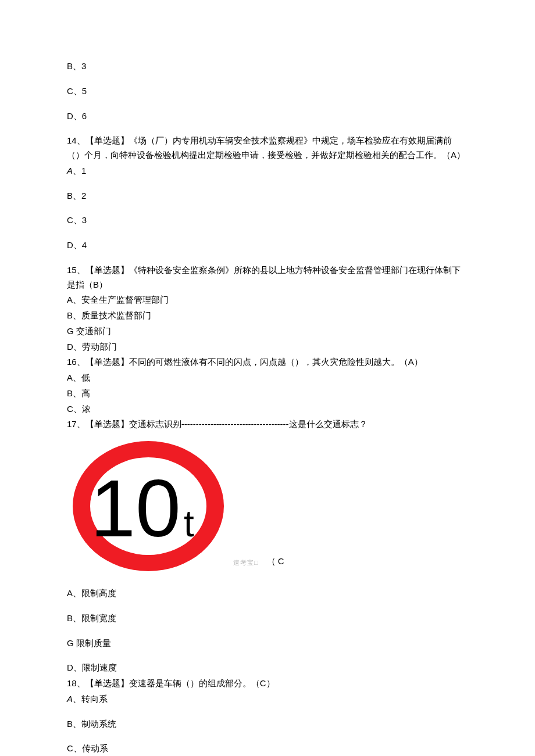 The width and height of the screenshot is (535, 756). I want to click on sign-number: 10, so click(135, 508).